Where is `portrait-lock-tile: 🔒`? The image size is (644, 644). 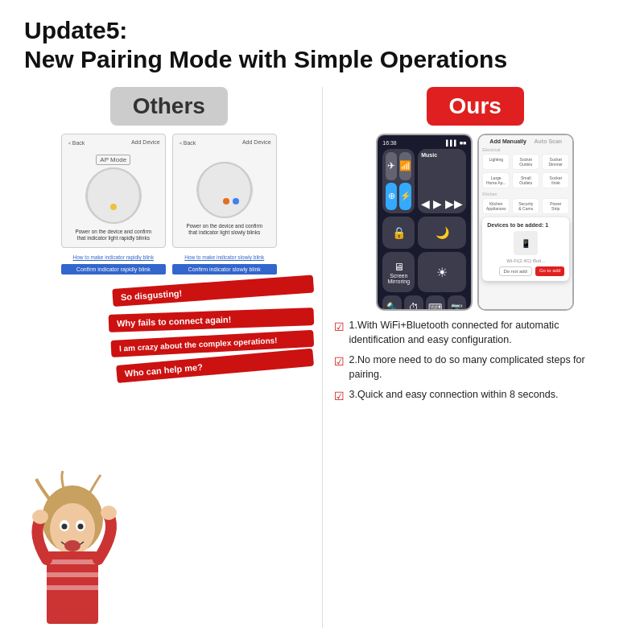
portrait-lock-tile: 🔒 is located at coordinates (398, 233).